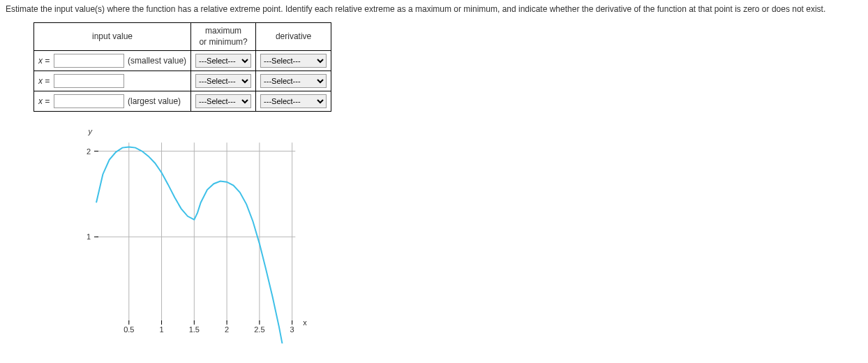  I want to click on svg-text: x, so click(305, 323).